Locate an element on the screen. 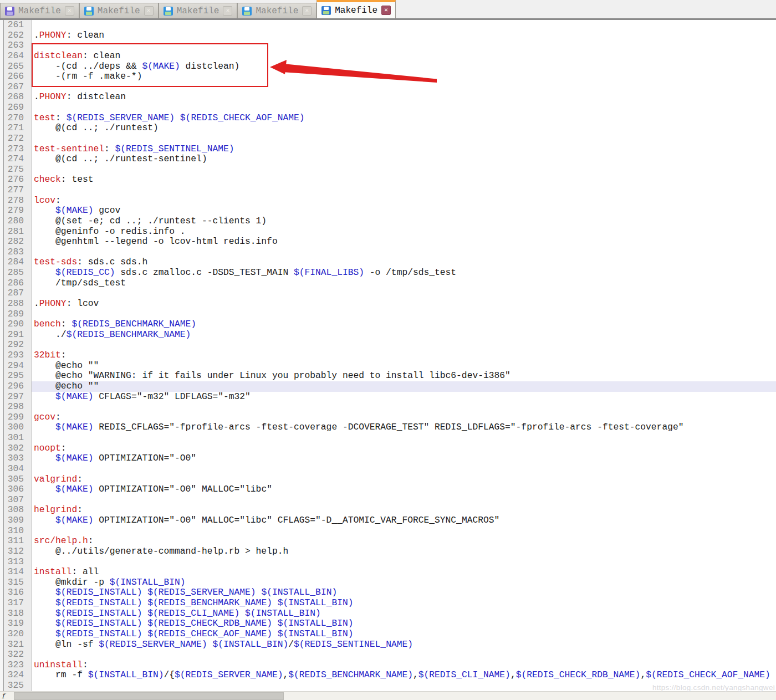 The height and width of the screenshot is (700, 776). line-number: 273 is located at coordinates (18, 150).